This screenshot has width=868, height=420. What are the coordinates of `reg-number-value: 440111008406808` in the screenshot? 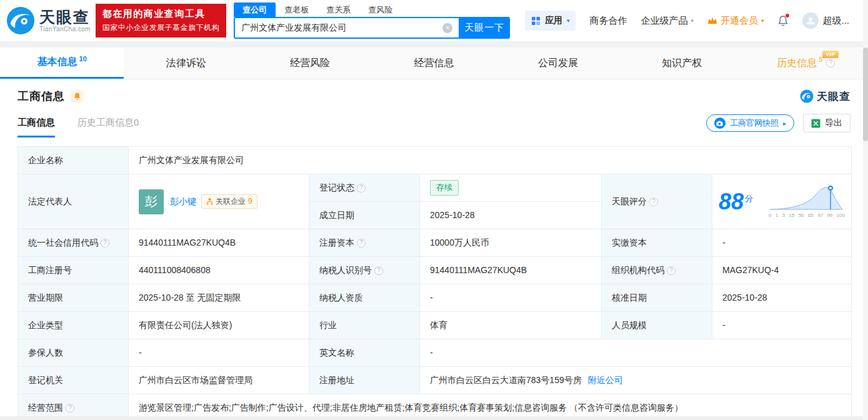 It's located at (219, 270).